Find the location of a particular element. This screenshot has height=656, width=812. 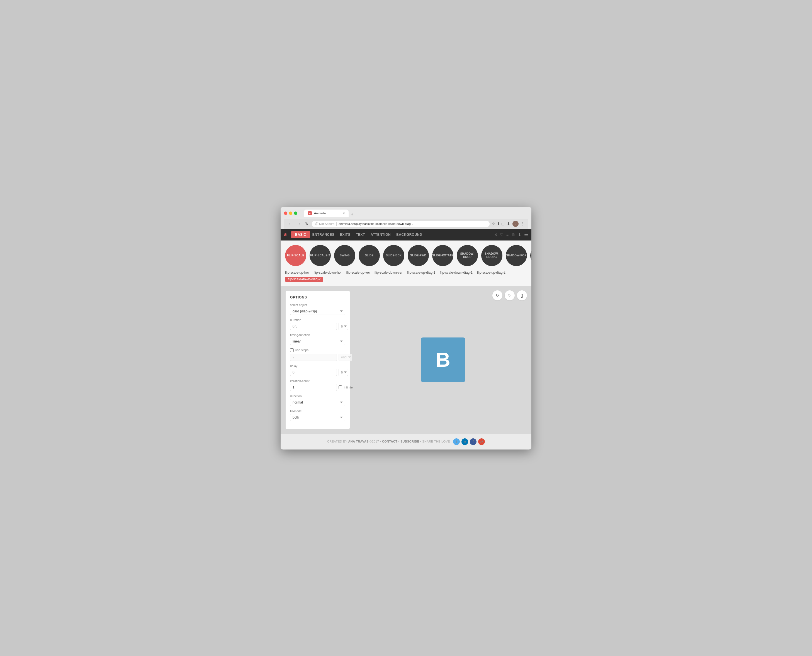

user-avatar: U is located at coordinates (515, 224).